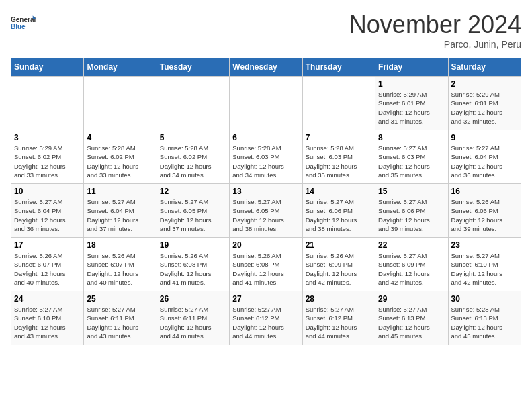  I want to click on table-cell: 18Sunrise: 5:26 AMSunset: 6:07 PMDayligh…, so click(120, 265).